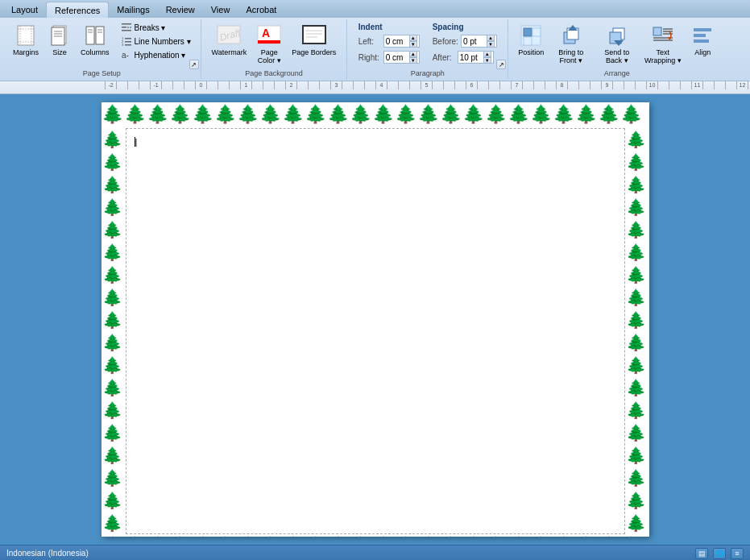 Image resolution: width=750 pixels, height=560 pixels. I want to click on text-wrapping-button: TextWrapping ▾, so click(662, 44).